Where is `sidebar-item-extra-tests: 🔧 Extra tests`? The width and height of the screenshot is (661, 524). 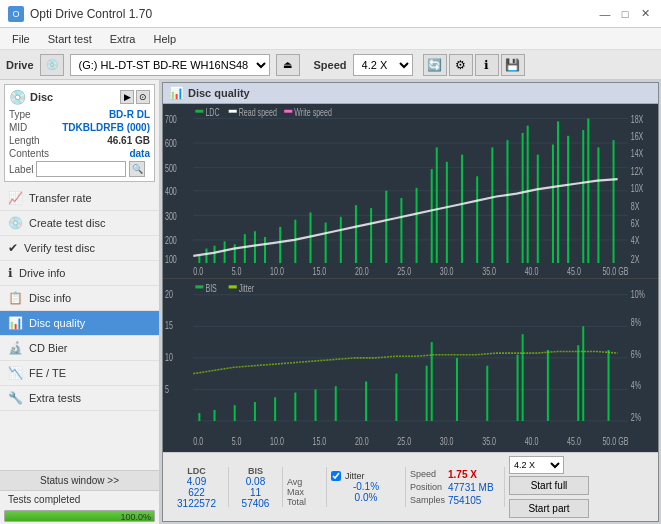 sidebar-item-extra-tests: 🔧 Extra tests is located at coordinates (80, 398).